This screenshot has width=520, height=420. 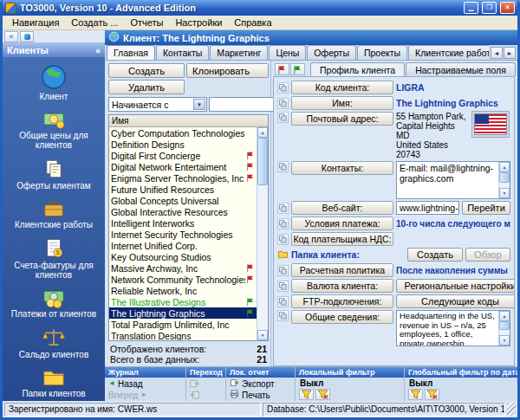 What do you see at coordinates (416, 395) in the screenshot?
I see `global-filter-on-icon` at bounding box center [416, 395].